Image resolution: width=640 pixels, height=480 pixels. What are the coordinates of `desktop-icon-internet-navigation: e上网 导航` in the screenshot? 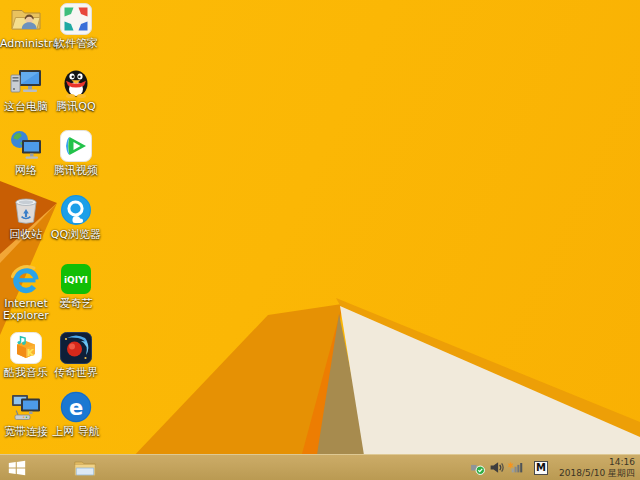 It's located at (76, 414).